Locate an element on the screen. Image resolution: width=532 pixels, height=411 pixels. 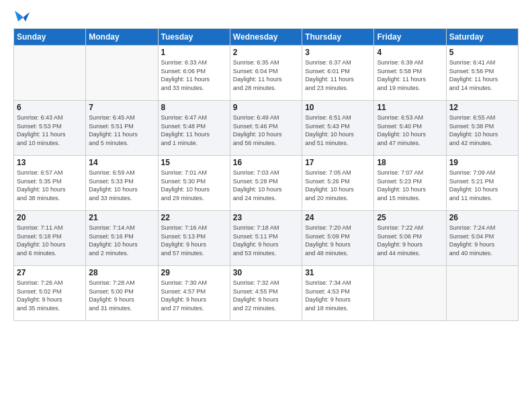
day-number: 3 is located at coordinates (338, 52).